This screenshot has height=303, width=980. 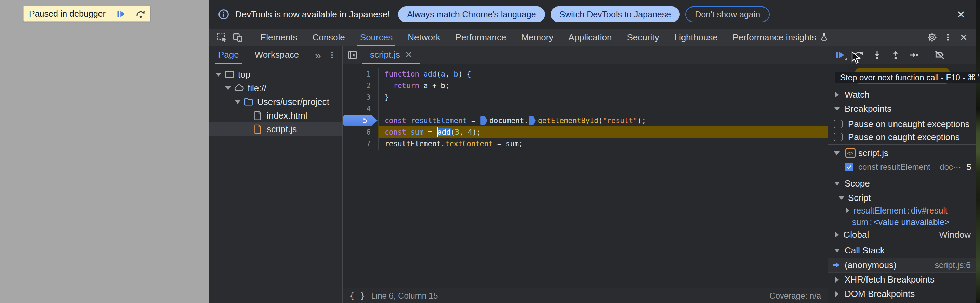 What do you see at coordinates (278, 37) in the screenshot?
I see `tab-elements: Elements` at bounding box center [278, 37].